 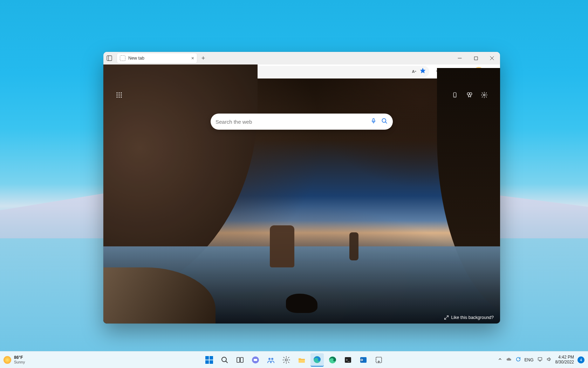 What do you see at coordinates (469, 318) in the screenshot?
I see `like-background-button: Like this background?` at bounding box center [469, 318].